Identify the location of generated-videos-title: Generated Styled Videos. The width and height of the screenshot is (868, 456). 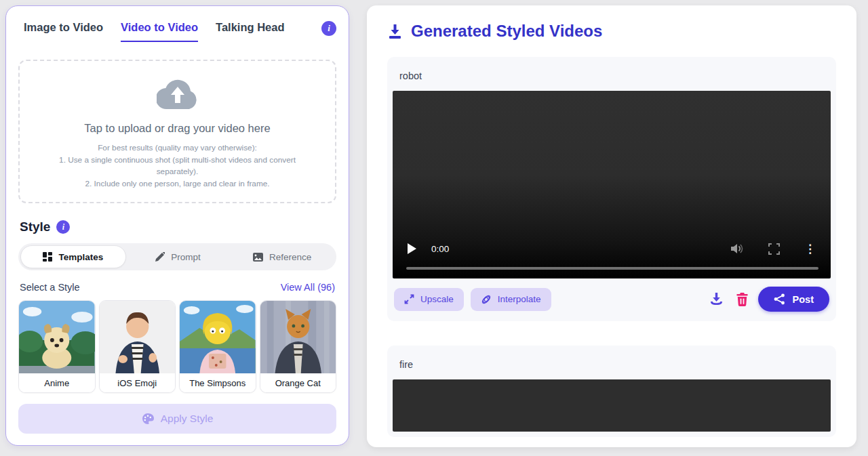
(507, 31).